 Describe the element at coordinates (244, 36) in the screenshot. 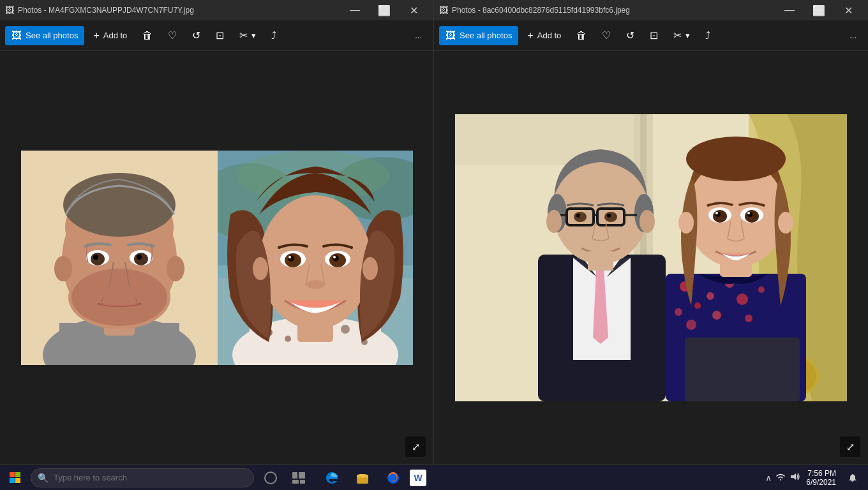

I see `edit-icon: ✂` at that location.